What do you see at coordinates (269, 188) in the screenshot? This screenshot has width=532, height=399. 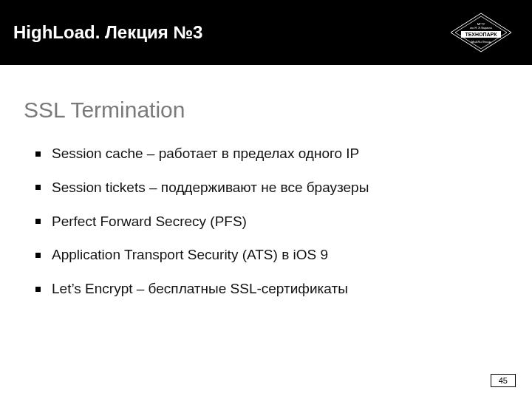 I see `list-item: Session tickets – поддерживают не все бр…` at bounding box center [269, 188].